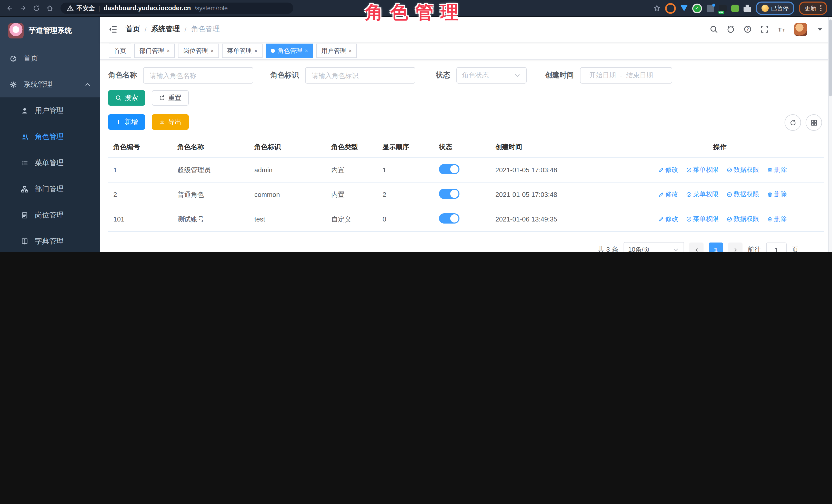 The width and height of the screenshot is (832, 504). I want to click on tab-用户管理: 用户管理×, so click(337, 51).